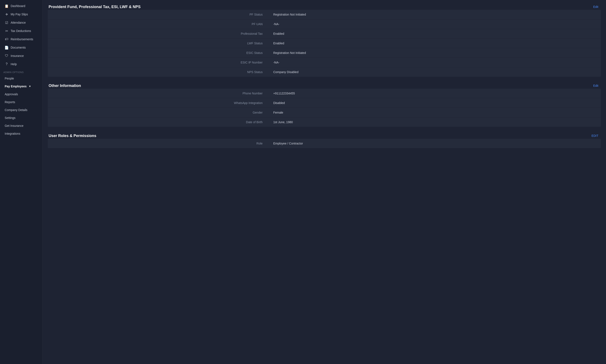  Describe the element at coordinates (7, 23) in the screenshot. I see `attendance-icon: ☑` at that location.